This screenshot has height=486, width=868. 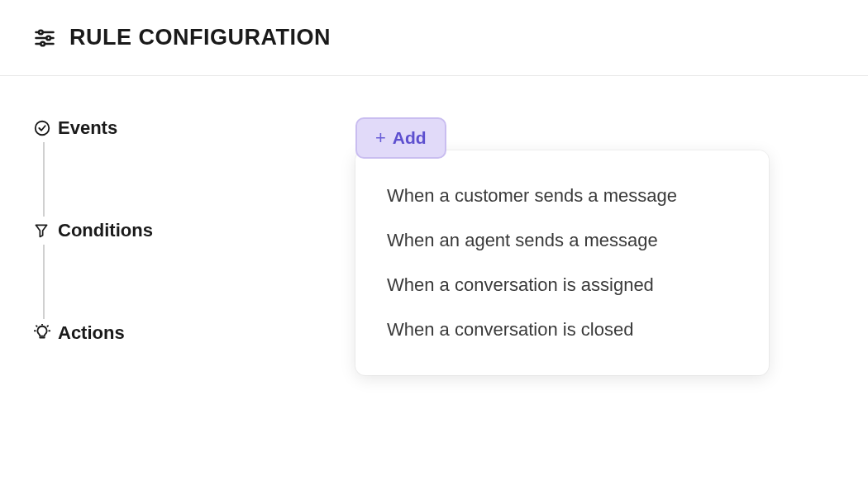 I want to click on sidebar-item-actions: Actions, so click(x=194, y=333).